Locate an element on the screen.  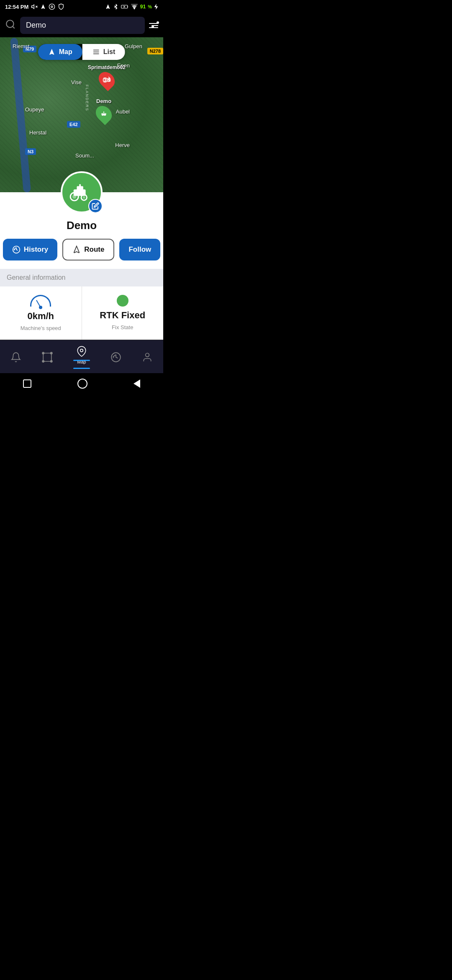
rtk-value: RTK Fixed is located at coordinates (122, 315).